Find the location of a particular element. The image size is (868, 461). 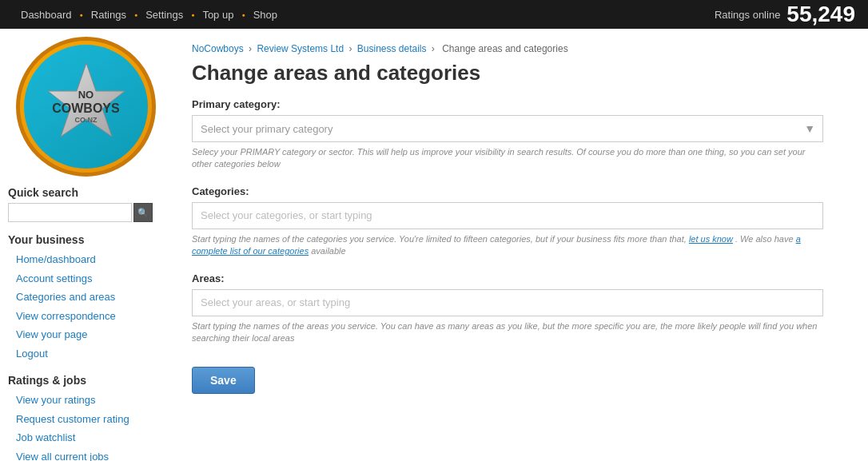

nav-dashboard: Dashboard is located at coordinates (46, 14).